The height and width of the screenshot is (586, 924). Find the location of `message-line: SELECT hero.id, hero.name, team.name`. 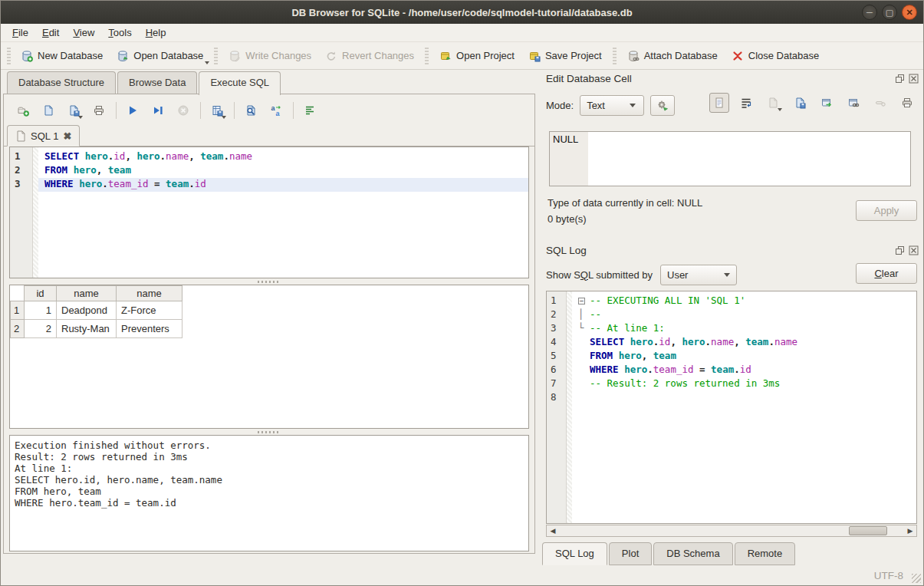

message-line: SELECT hero.id, hero.name, team.name is located at coordinates (269, 480).